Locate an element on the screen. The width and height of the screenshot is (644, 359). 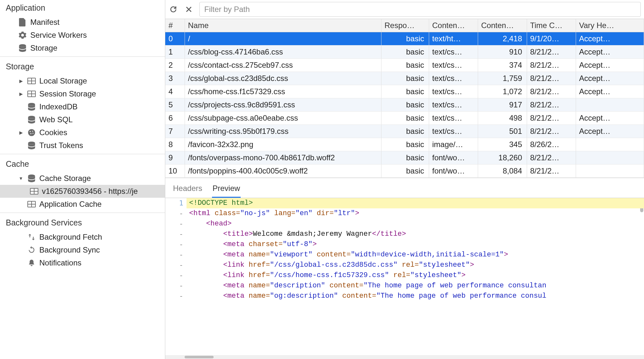
sidebar-item-application-cache: Application Cache is located at coordinates (82, 204).